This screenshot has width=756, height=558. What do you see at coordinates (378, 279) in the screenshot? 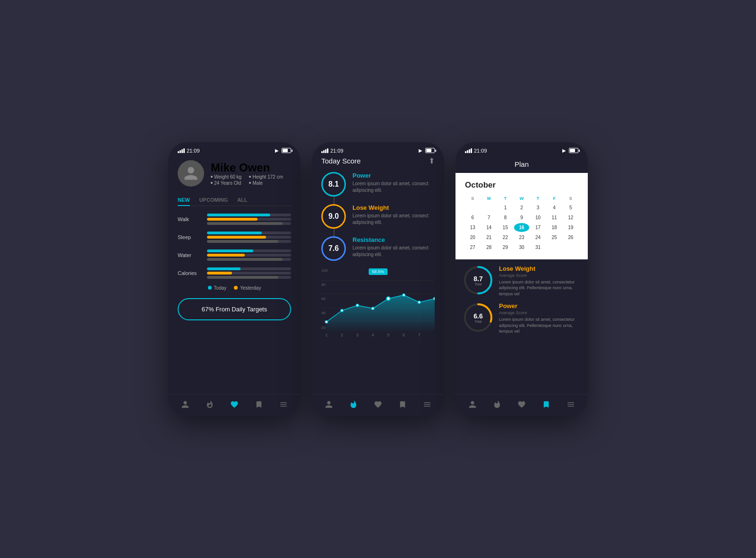
I see `phone-today-score: 21:09 ▶ Today Score ⬆ 8.1 P` at bounding box center [378, 279].